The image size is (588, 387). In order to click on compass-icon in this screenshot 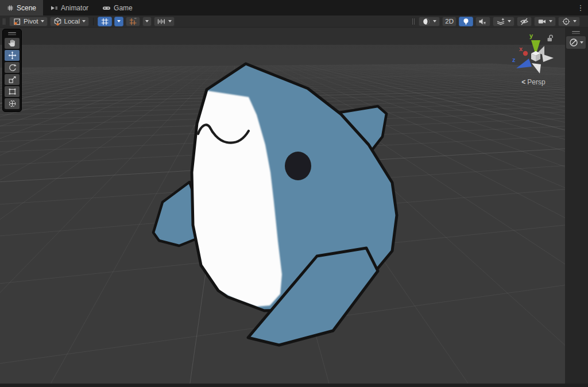, I will do `click(574, 42)`.